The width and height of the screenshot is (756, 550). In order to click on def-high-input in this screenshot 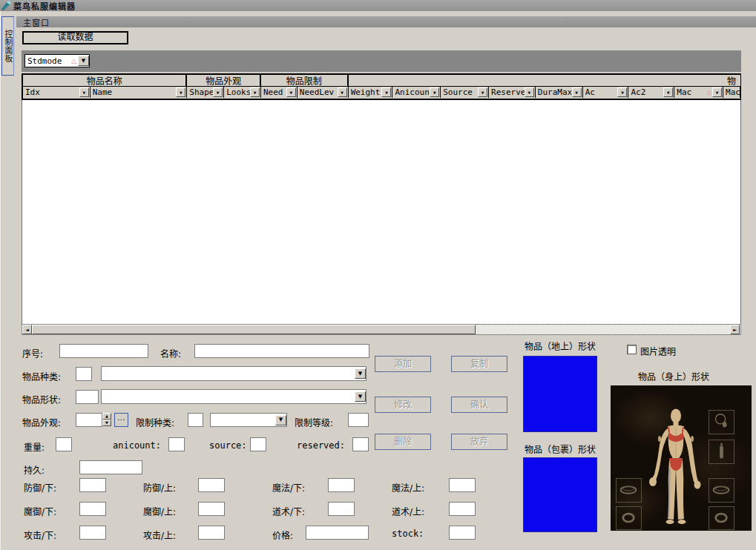, I will do `click(211, 485)`.